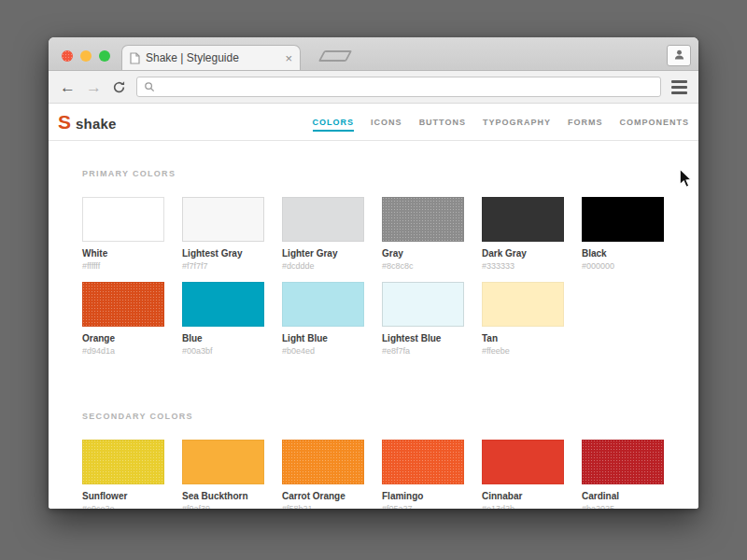 Image resolution: width=747 pixels, height=560 pixels. I want to click on swatch-name: Orange, so click(123, 338).